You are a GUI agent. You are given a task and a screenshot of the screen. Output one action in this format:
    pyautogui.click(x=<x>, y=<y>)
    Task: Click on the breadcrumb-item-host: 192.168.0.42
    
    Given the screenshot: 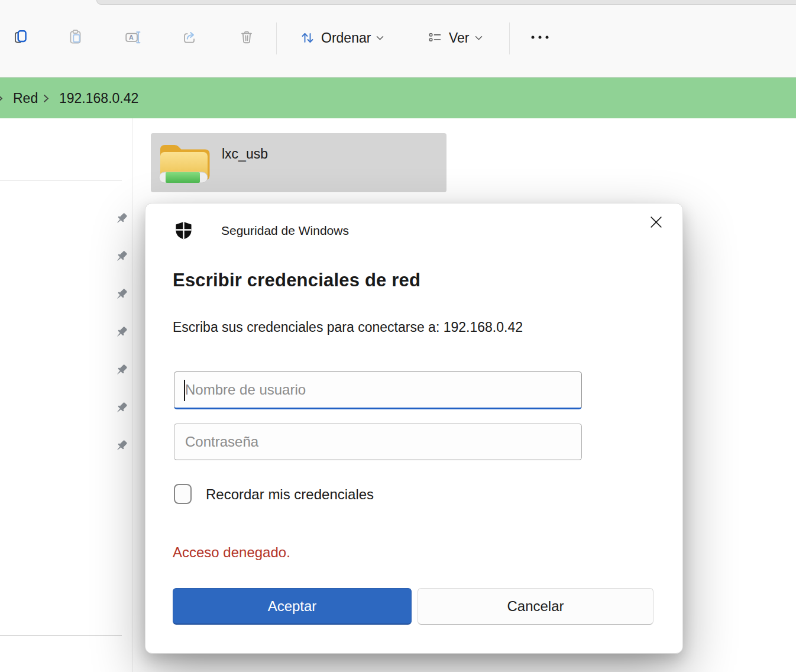 What is the action you would take?
    pyautogui.click(x=99, y=98)
    